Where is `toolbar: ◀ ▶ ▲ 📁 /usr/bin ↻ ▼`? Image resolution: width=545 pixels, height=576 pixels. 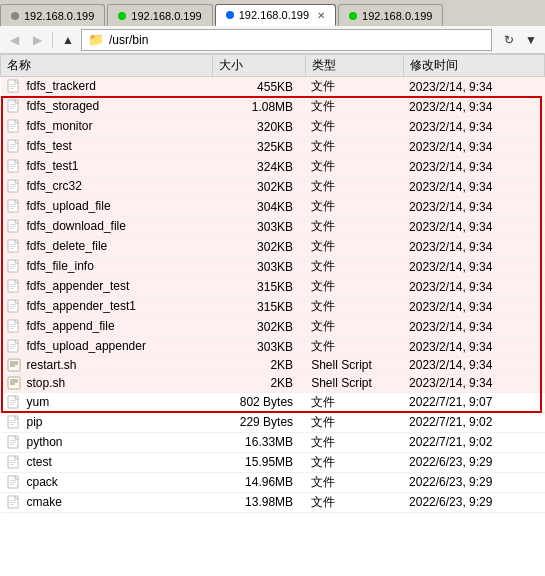 toolbar: ◀ ▶ ▲ 📁 /usr/bin ↻ ▼ is located at coordinates (272, 40).